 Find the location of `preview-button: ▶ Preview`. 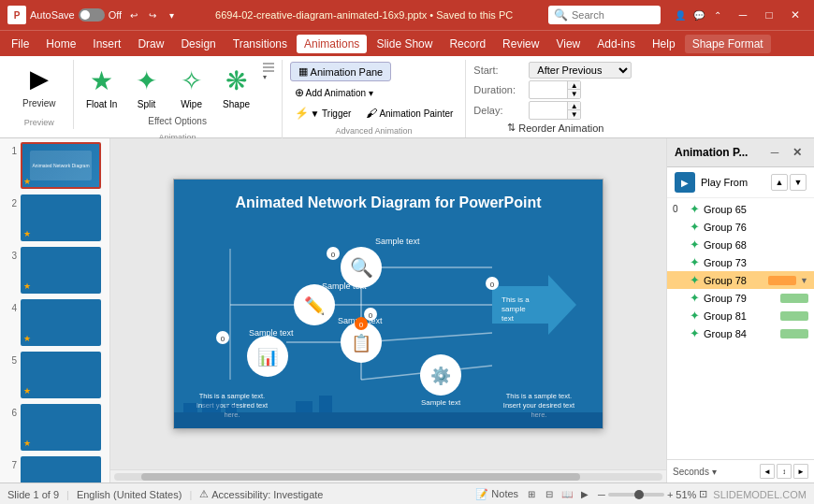

preview-button: ▶ Preview is located at coordinates (39, 88).